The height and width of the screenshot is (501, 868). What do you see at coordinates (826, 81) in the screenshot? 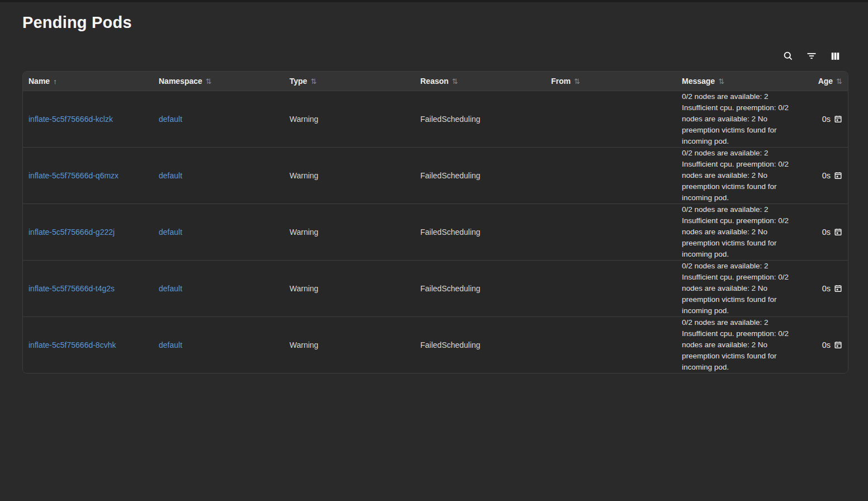
I see `column-header-label: Age` at bounding box center [826, 81].